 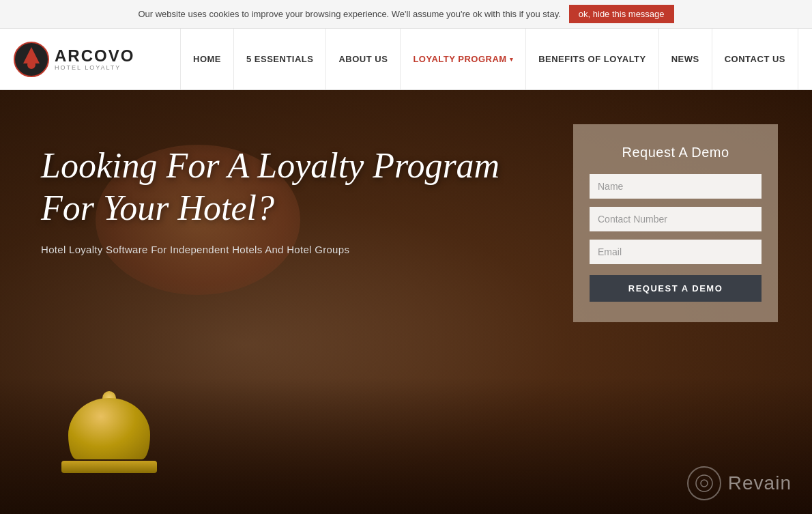 What do you see at coordinates (676, 186) in the screenshot?
I see `name-input` at bounding box center [676, 186].